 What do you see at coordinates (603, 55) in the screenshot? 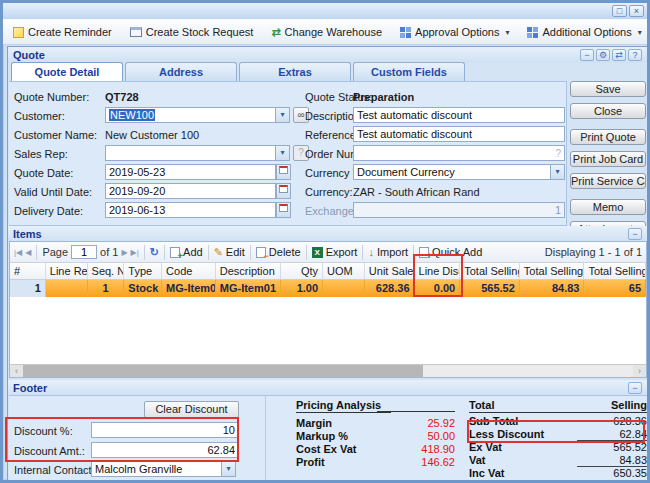
I see `gear-icon: ⚙` at bounding box center [603, 55].